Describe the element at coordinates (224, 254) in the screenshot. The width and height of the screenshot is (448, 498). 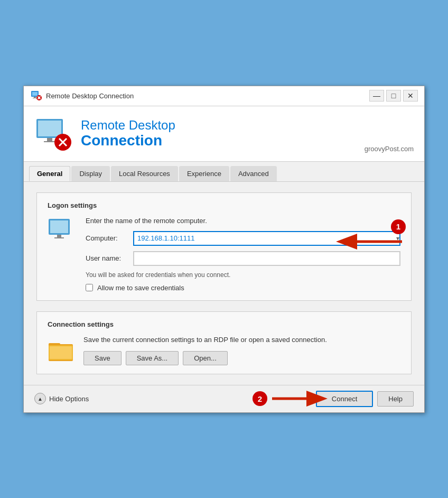
I see `logon-inner: Enter the name of the remote computer. C…` at that location.